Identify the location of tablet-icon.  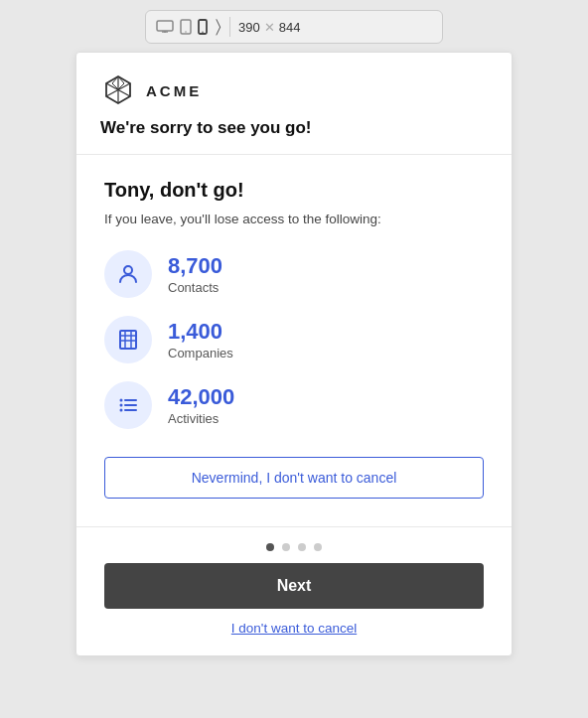
(186, 27).